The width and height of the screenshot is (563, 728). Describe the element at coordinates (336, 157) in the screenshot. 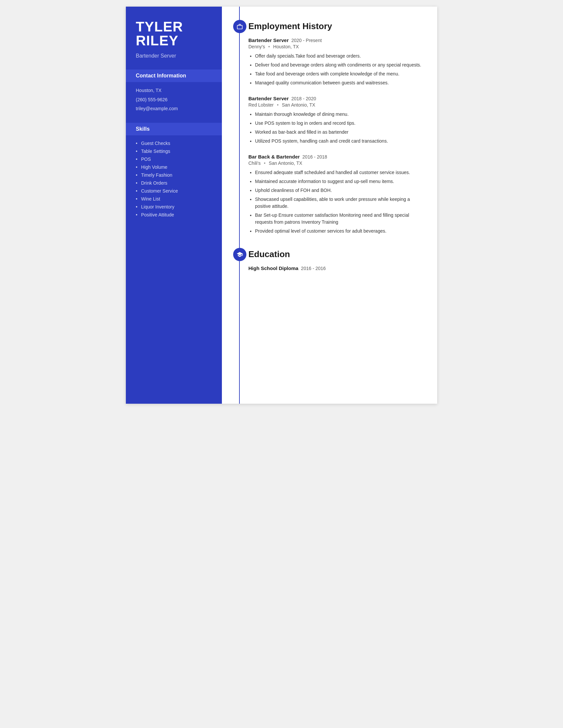

I see `job-title: Bar Back & Bartender2016 - 2018` at that location.